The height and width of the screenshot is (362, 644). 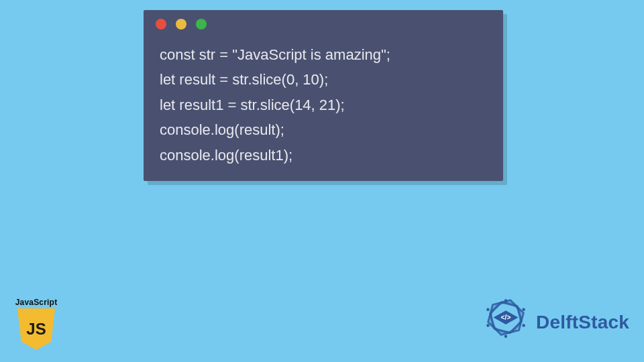 I want to click on close-icon, so click(x=161, y=24).